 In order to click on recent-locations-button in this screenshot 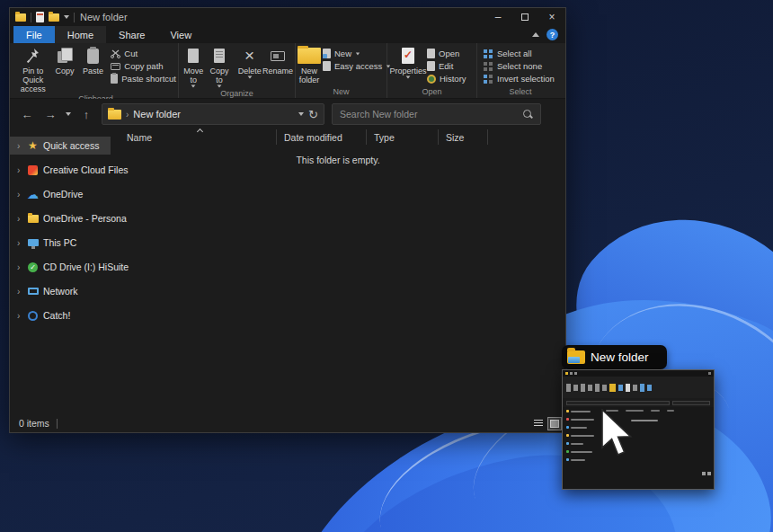, I will do `click(68, 114)`.